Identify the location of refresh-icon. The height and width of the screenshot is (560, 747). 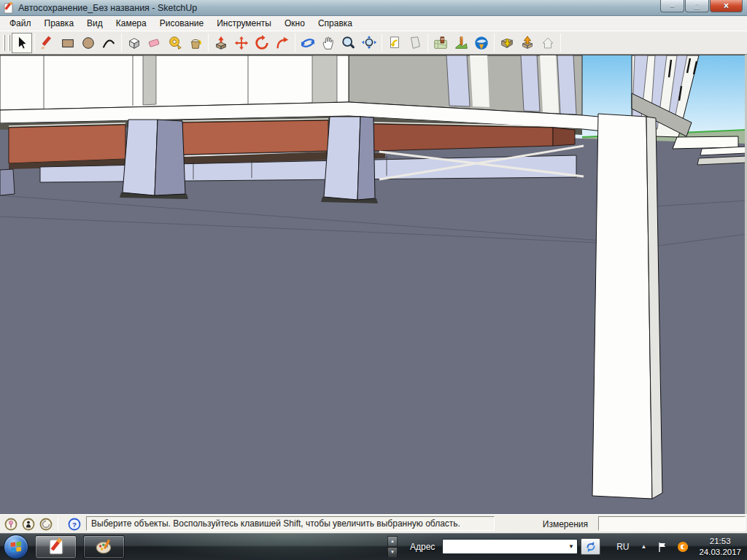
(591, 547).